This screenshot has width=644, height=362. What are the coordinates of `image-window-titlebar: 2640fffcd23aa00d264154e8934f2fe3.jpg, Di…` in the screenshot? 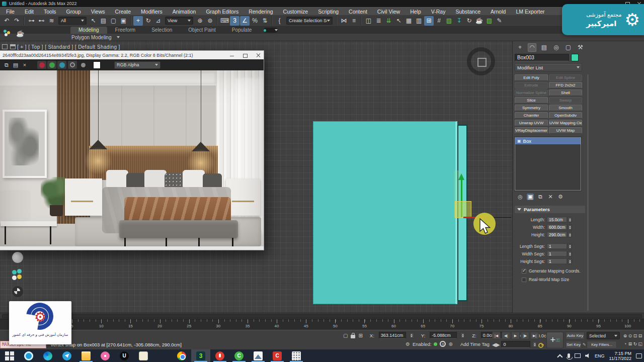 It's located at (132, 55).